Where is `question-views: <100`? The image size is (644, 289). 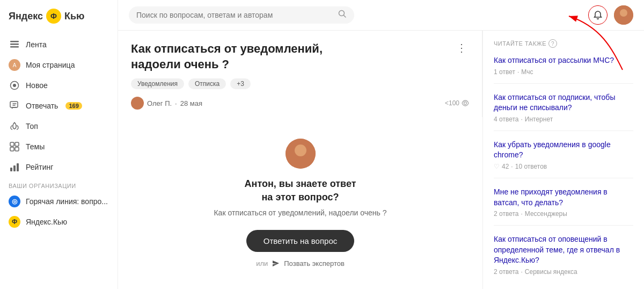 question-views: <100 is located at coordinates (457, 103).